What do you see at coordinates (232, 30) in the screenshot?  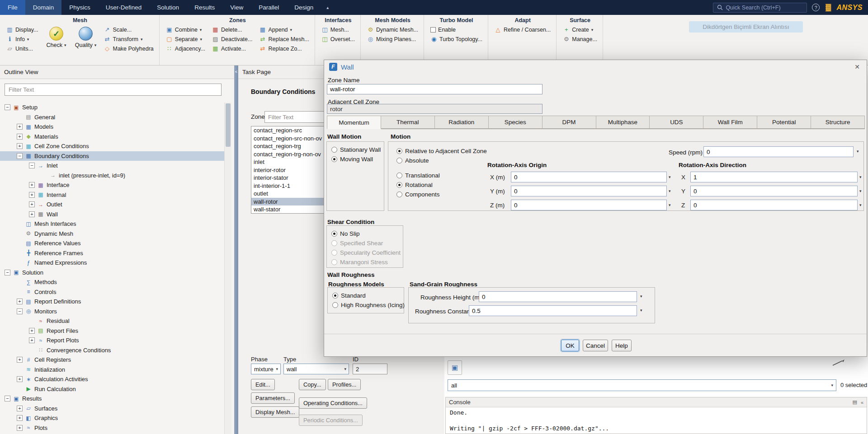 I see `ribbon-button-delete: ▦Delete...` at bounding box center [232, 30].